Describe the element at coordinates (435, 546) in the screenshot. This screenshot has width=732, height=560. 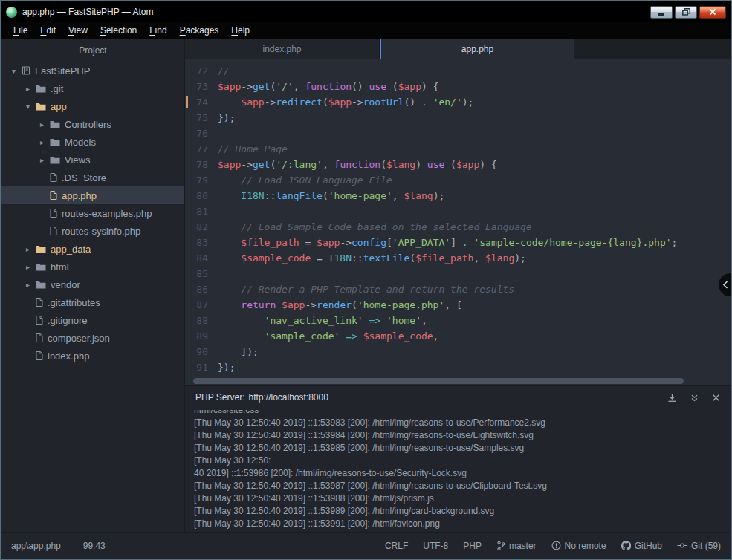
I see `status-encoding: UTF-8` at that location.